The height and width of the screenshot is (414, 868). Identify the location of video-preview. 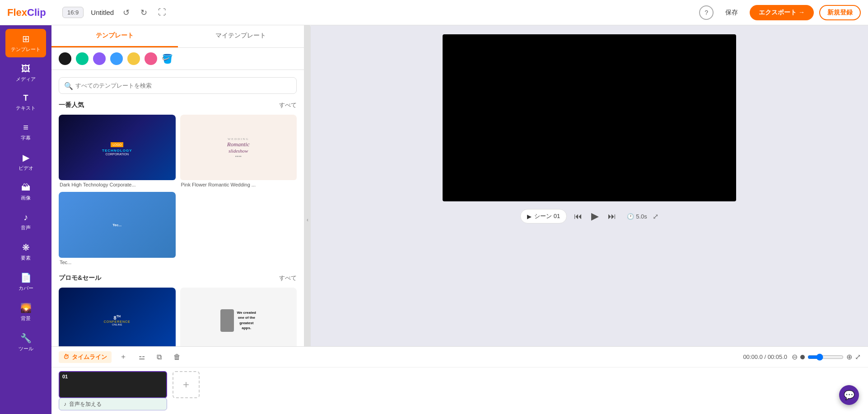
(589, 118).